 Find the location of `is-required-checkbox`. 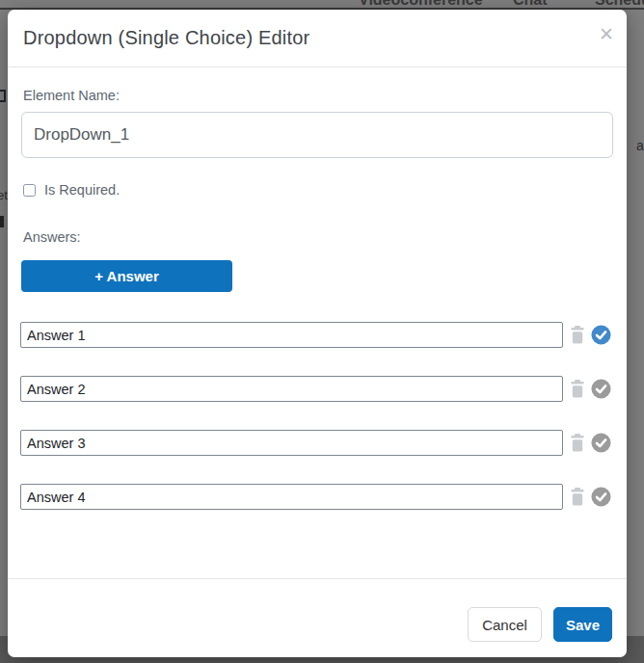

is-required-checkbox is located at coordinates (29, 191).